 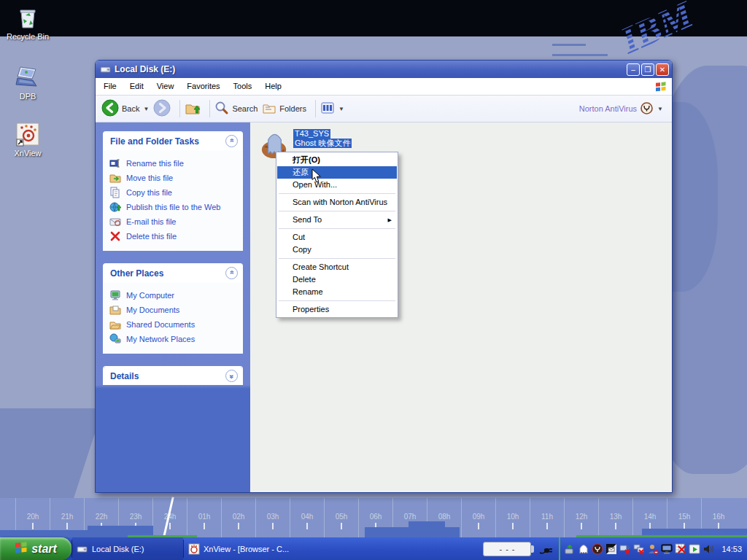 What do you see at coordinates (118, 549) in the screenshot?
I see `task-button-label: Local Disk (E:)` at bounding box center [118, 549].